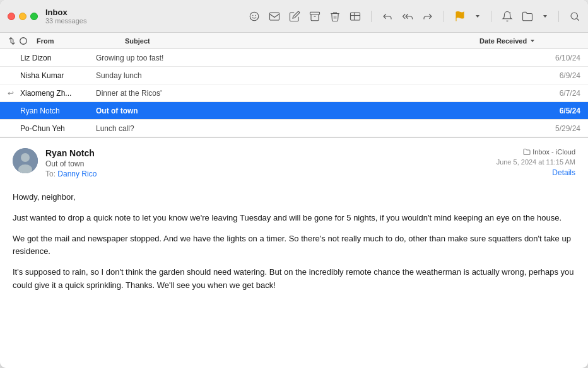 The height and width of the screenshot is (368, 588). Describe the element at coordinates (34, 16) in the screenshot. I see `maximize-button` at that location.